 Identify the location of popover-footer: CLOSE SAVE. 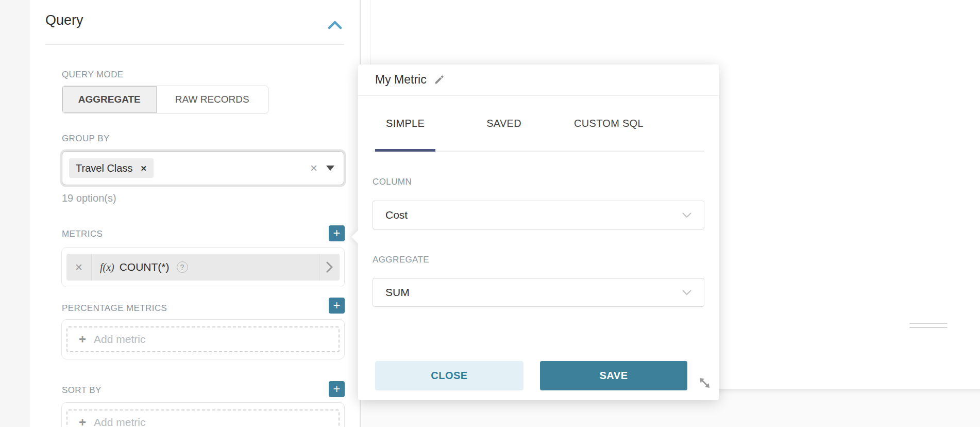
(538, 375).